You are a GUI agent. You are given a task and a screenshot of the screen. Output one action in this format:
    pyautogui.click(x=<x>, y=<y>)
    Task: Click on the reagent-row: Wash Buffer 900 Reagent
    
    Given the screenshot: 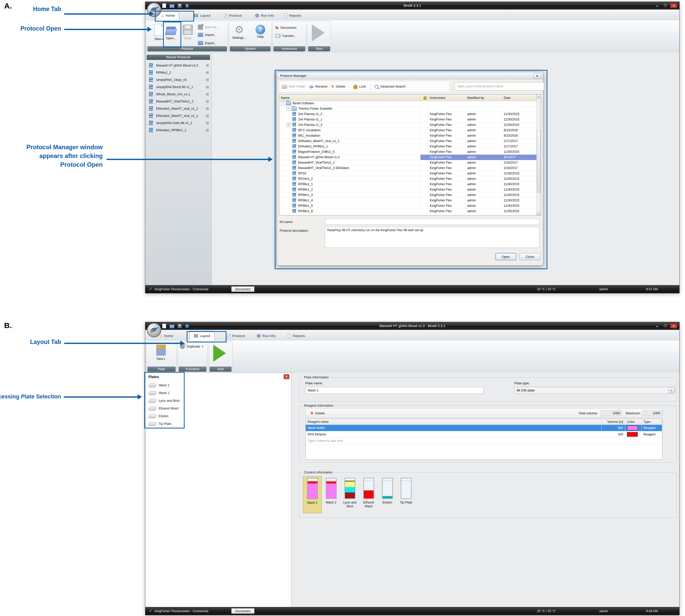 What is the action you would take?
    pyautogui.click(x=484, y=428)
    